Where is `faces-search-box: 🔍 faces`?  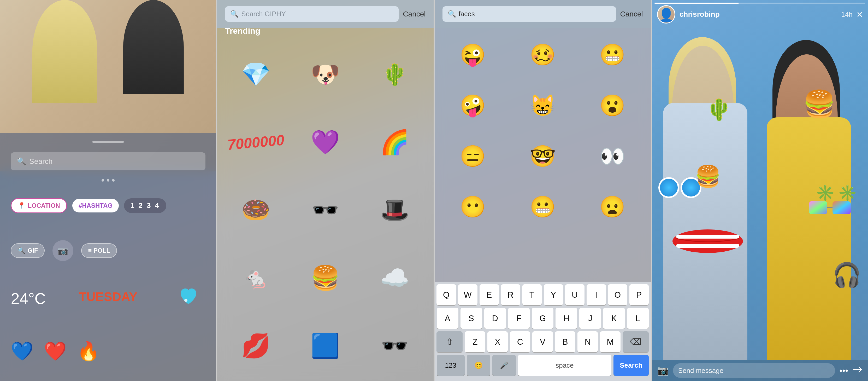 faces-search-box: 🔍 faces is located at coordinates (529, 14).